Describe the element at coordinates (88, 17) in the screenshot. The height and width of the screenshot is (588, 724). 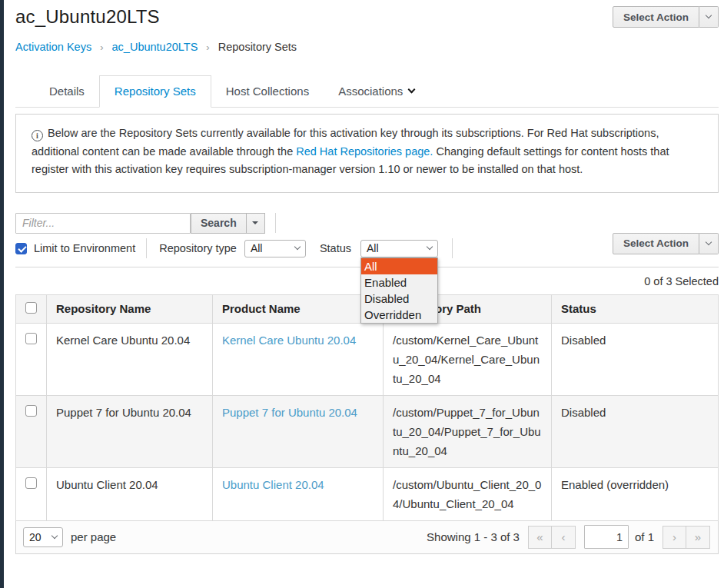
I see `page-title: ac_Ubuntu20LTS` at that location.